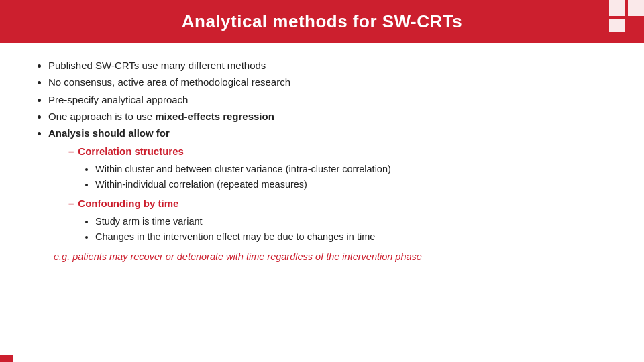  Describe the element at coordinates (339, 204) in the screenshot. I see `confounding-label: – Confounding by time` at that location.